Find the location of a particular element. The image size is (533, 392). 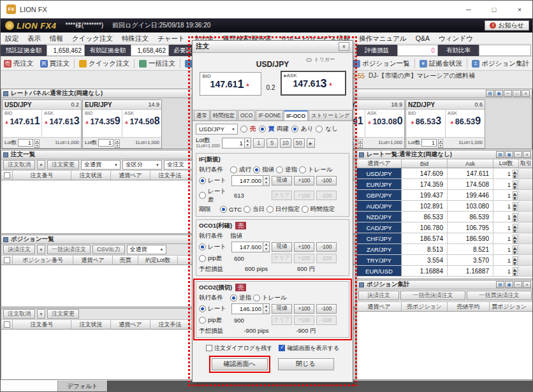

radio-limit is located at coordinates (256, 170).